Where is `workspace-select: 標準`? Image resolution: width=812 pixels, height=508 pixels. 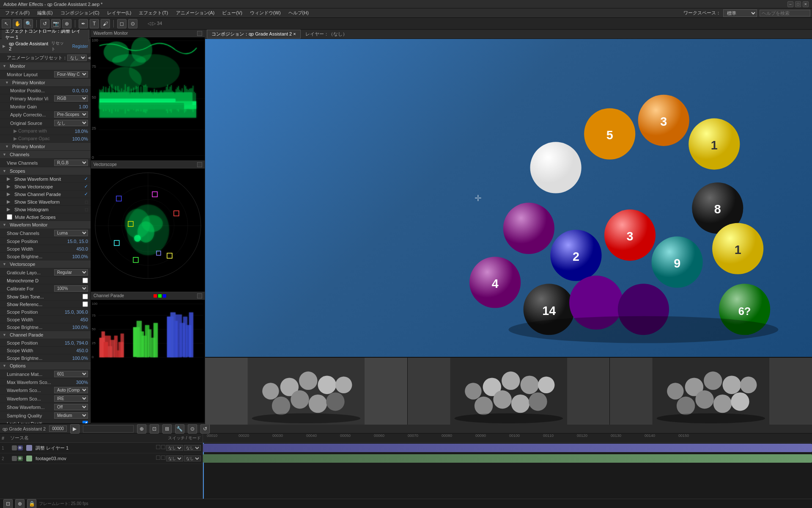
workspace-select: 標準 is located at coordinates (740, 13).